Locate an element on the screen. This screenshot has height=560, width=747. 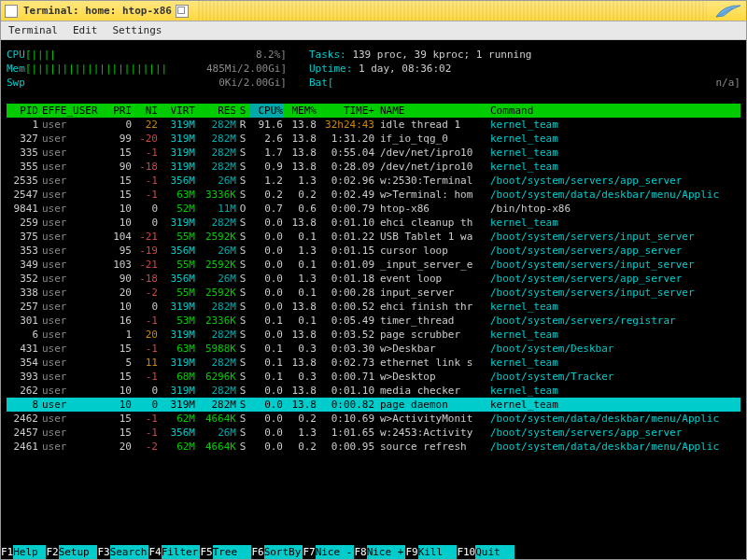
fkey-F6: F6 is located at coordinates (258, 553).